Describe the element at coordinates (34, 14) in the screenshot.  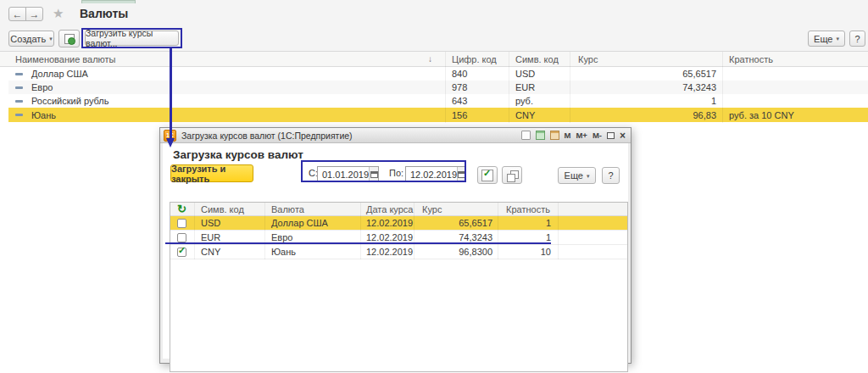
I see `forward-button: →` at that location.